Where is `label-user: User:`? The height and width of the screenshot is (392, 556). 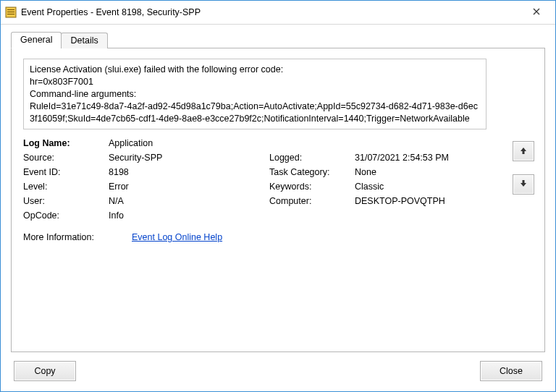 label-user: User: is located at coordinates (66, 201).